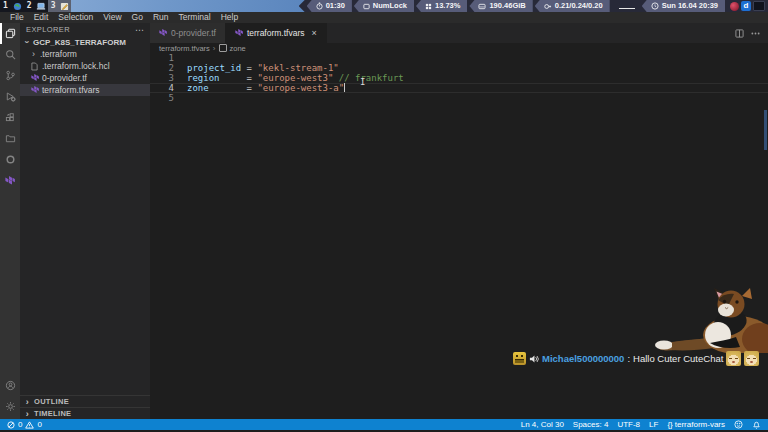 This screenshot has width=768, height=432. I want to click on tree-item-provider-file: 0-provider.tf, so click(85, 78).